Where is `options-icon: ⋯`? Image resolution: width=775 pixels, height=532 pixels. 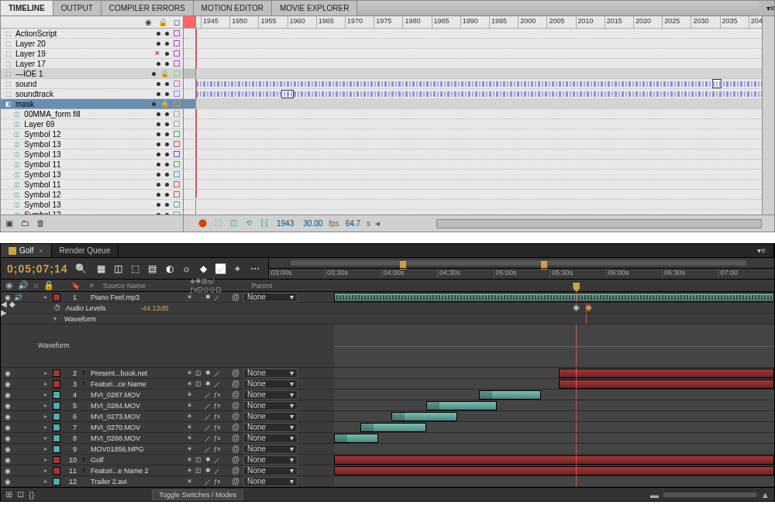
options-icon: ⋯ is located at coordinates (255, 269).